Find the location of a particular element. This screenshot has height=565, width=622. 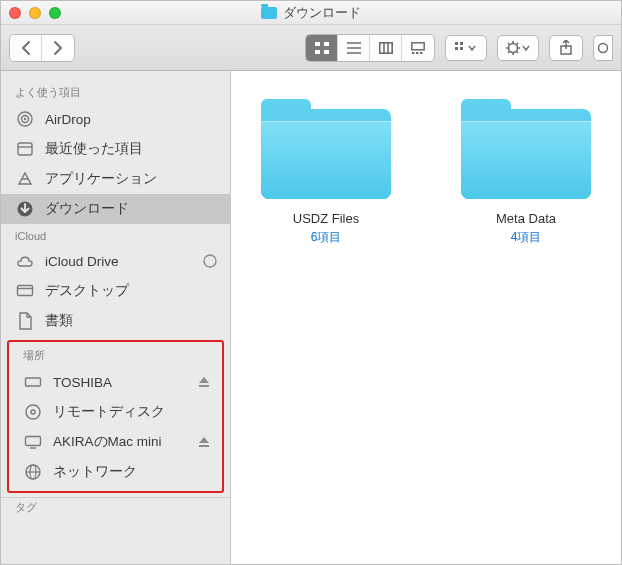

documents-icon is located at coordinates (25, 321).